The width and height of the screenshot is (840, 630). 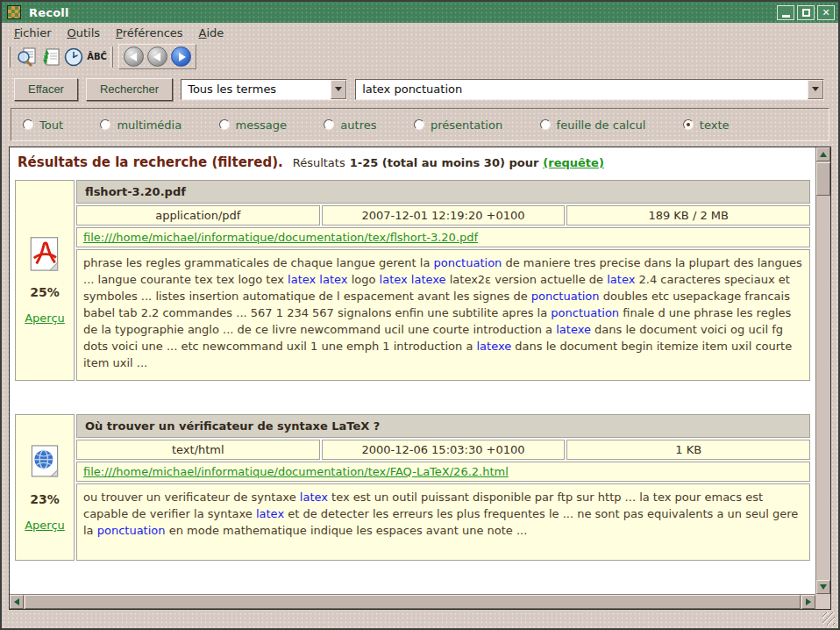 What do you see at coordinates (96, 56) in the screenshot?
I see `term-explorer-button: ÂBĈ` at bounding box center [96, 56].